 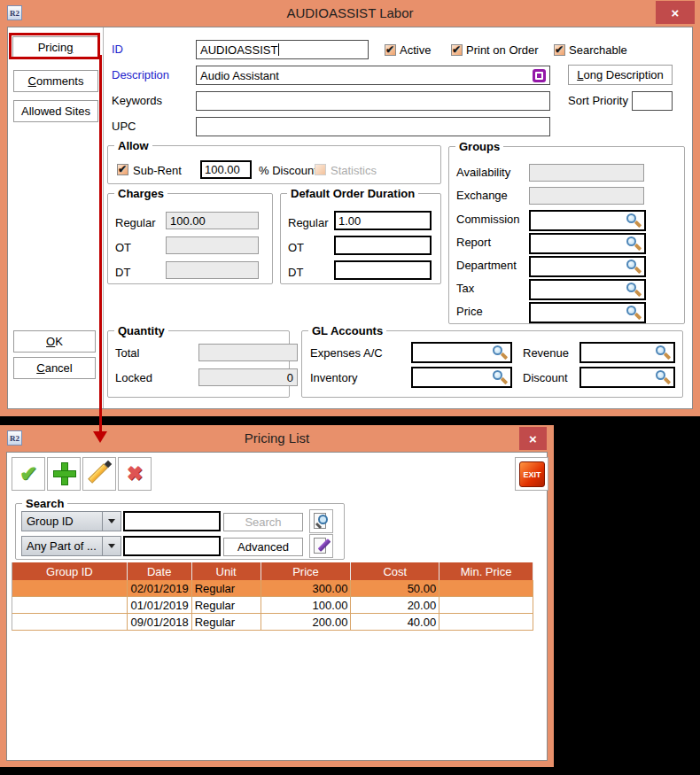 What do you see at coordinates (627, 353) in the screenshot?
I see `revenue-input` at bounding box center [627, 353].